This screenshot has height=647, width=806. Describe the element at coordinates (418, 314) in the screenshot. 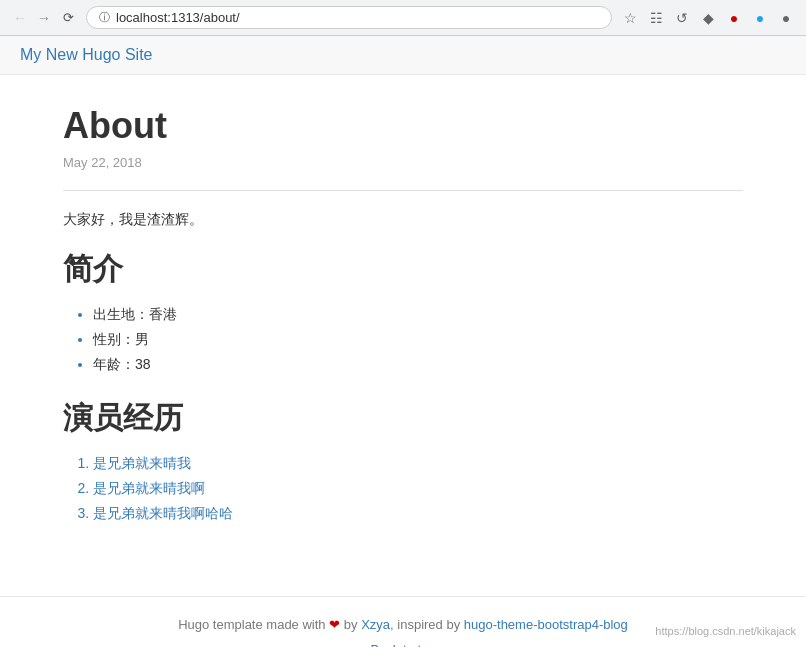

I see `bullet-item: 出生地：香港` at that location.